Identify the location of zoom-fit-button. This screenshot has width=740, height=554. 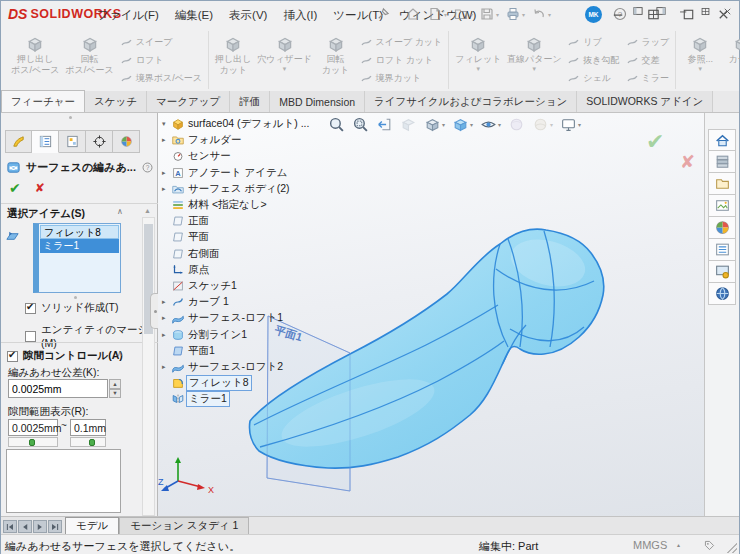
(336, 124).